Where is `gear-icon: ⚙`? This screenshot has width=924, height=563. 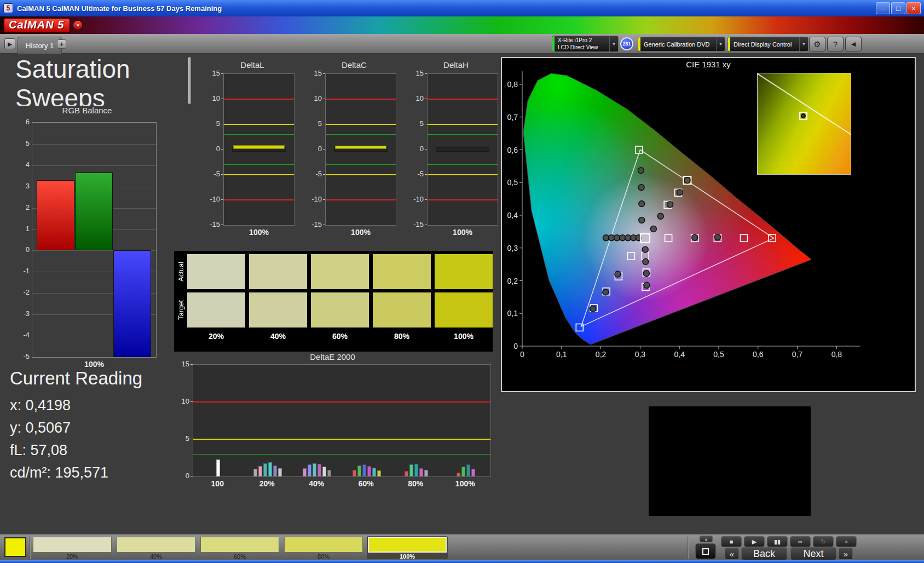 gear-icon: ⚙ is located at coordinates (817, 44).